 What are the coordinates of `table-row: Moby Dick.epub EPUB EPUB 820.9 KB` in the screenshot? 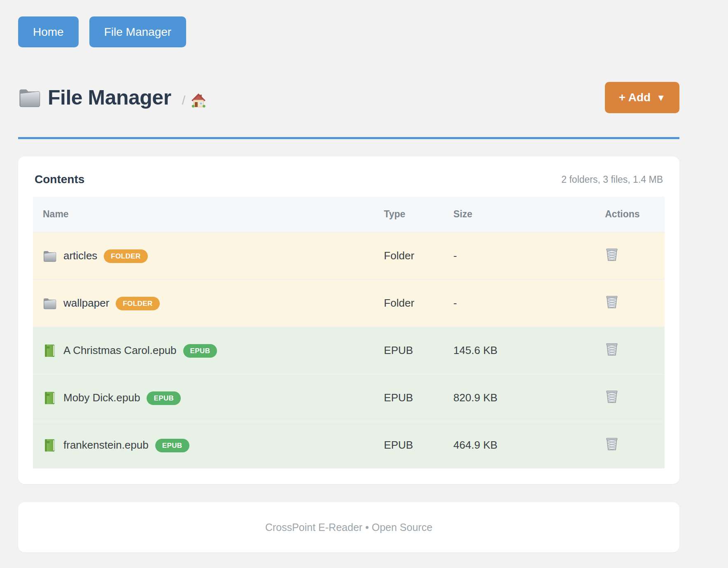 It's located at (349, 398).